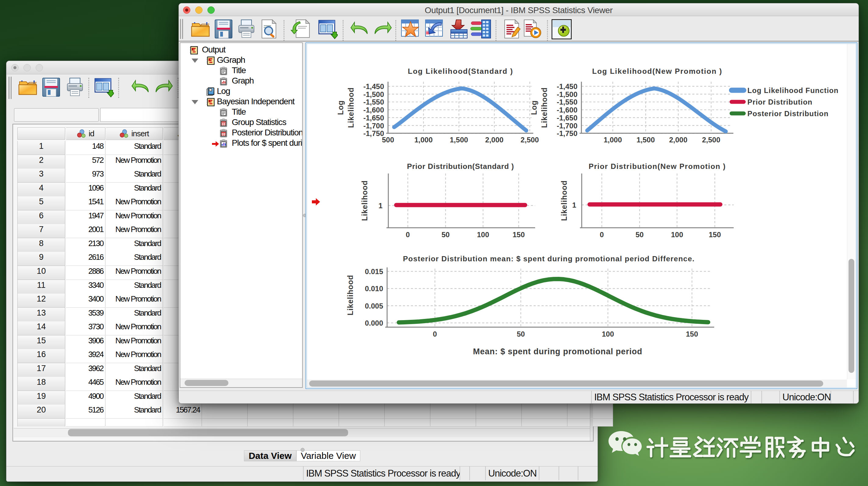 The width and height of the screenshot is (868, 486). I want to click on svg-text: Log Likelihood(New Promotion ), so click(657, 71).